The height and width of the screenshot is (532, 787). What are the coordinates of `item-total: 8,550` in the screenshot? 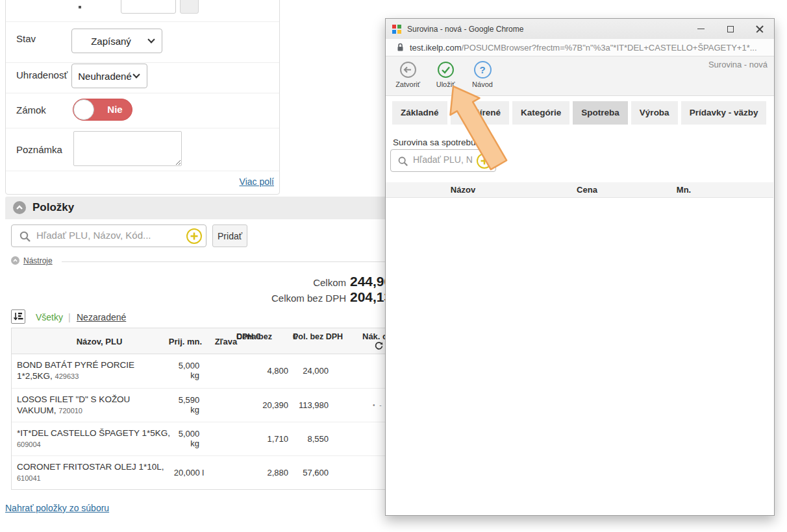 It's located at (306, 439).